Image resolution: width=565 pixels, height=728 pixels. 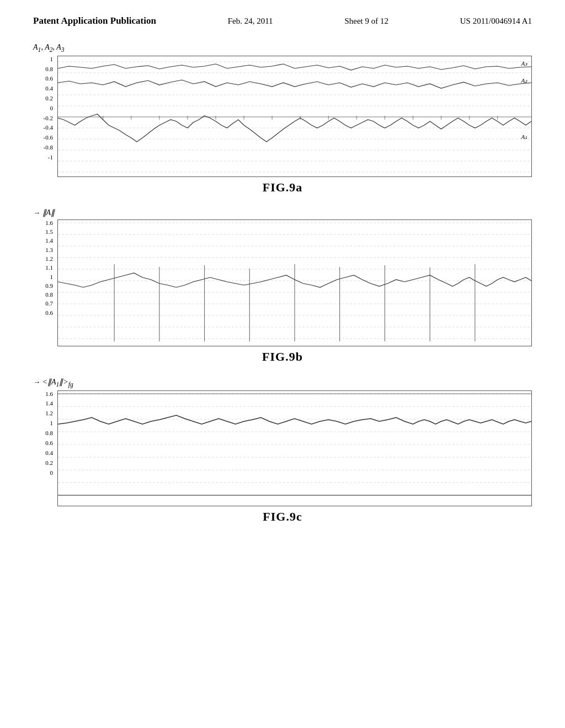 I want to click on fig9a-chart: A₃ A₂ A₁ 295 442 589, so click(x=295, y=116).